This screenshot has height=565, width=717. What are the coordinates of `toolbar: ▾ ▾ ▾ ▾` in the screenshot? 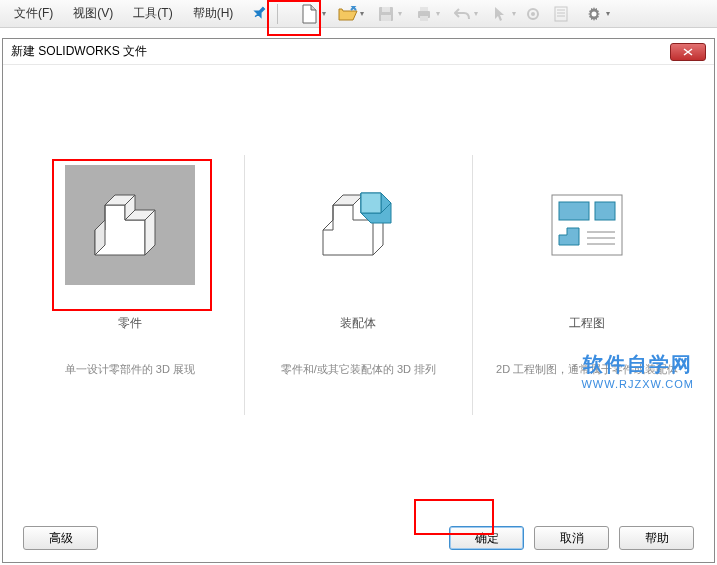 It's located at (452, 14).